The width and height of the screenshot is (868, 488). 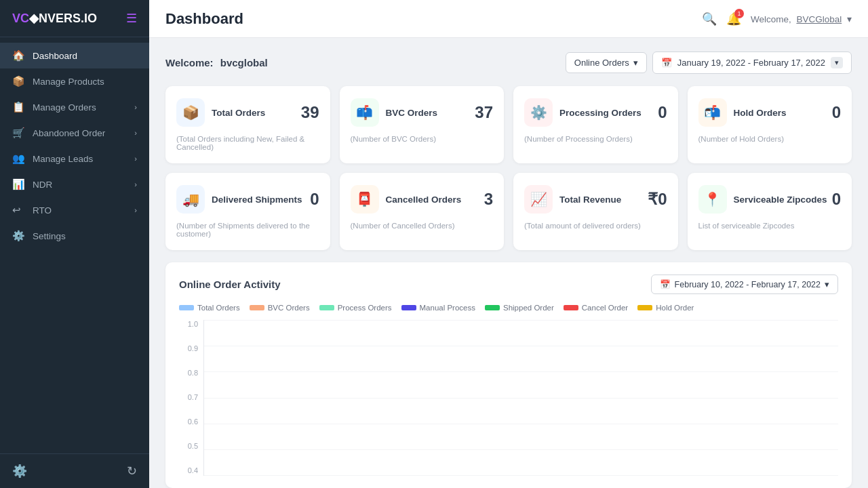 What do you see at coordinates (75, 210) in the screenshot?
I see `sidebar-item-rto: ↩ RTO ›` at bounding box center [75, 210].